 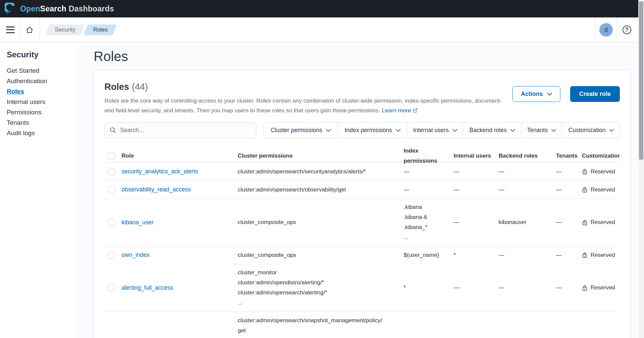 What do you see at coordinates (117, 87) in the screenshot?
I see `panel-title-text: Roles` at bounding box center [117, 87].